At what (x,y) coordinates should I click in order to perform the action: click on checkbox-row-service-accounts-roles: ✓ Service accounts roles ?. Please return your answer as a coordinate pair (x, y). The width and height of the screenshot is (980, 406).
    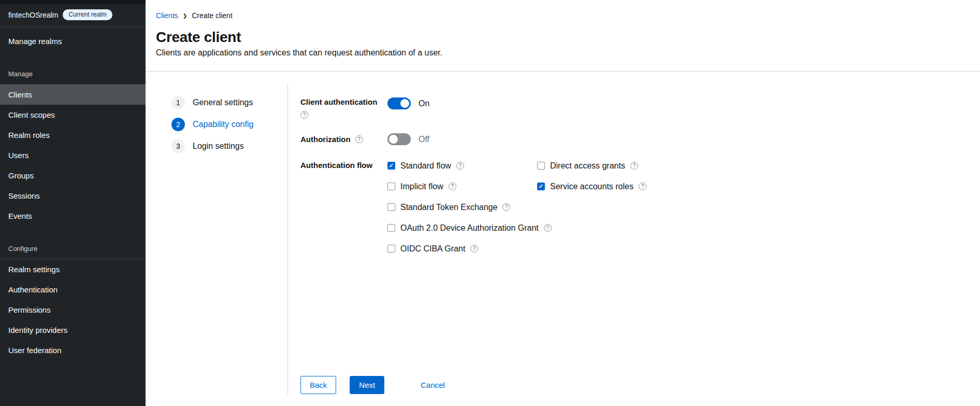
    Looking at the image, I should click on (592, 187).